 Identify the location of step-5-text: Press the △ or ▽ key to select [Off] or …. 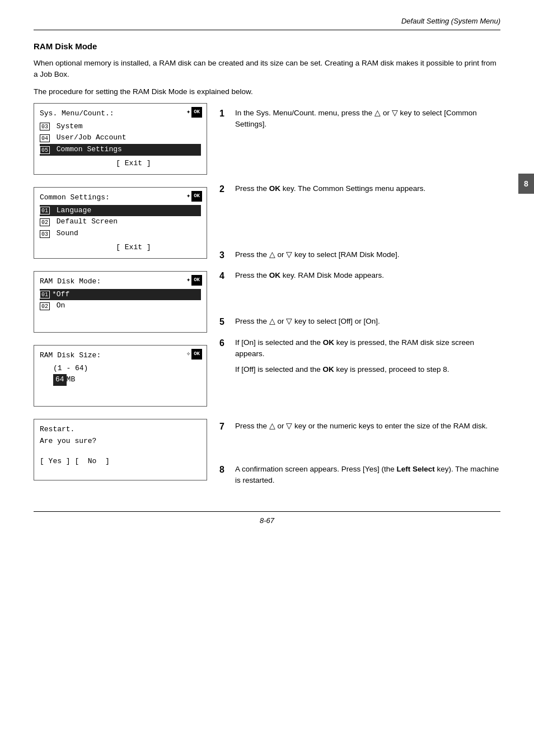
(308, 321).